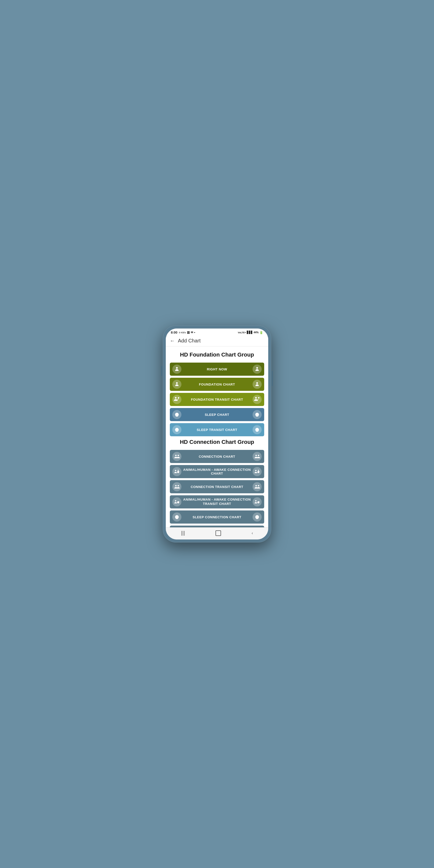 The width and height of the screenshot is (434, 868). What do you see at coordinates (217, 400) in the screenshot?
I see `foundation-transit-chart-label: FOUNDATION TRANSIT CHART` at bounding box center [217, 400].